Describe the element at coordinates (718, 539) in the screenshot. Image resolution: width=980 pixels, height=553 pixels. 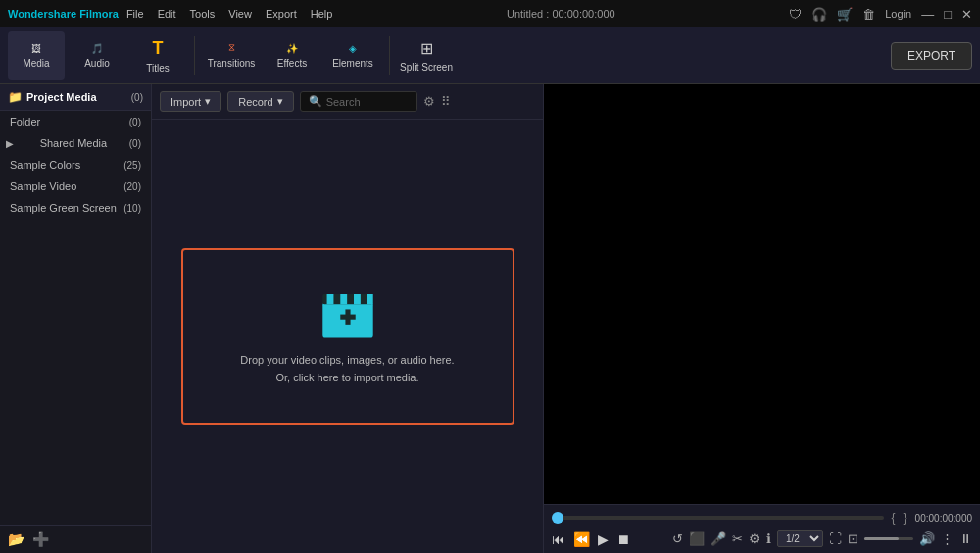
I see `mic-button: 🎤` at that location.